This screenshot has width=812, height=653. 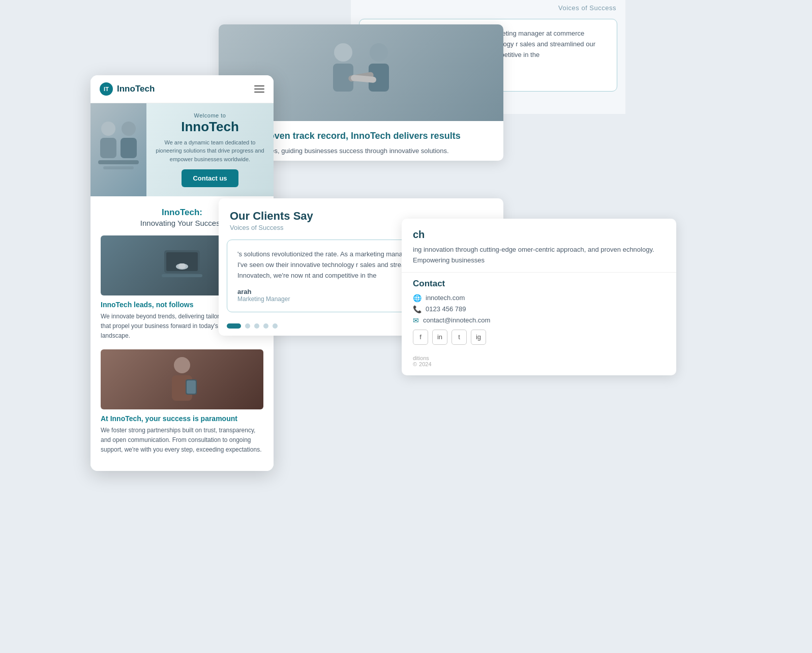 What do you see at coordinates (416, 320) in the screenshot?
I see `email-icon: ✉` at bounding box center [416, 320].